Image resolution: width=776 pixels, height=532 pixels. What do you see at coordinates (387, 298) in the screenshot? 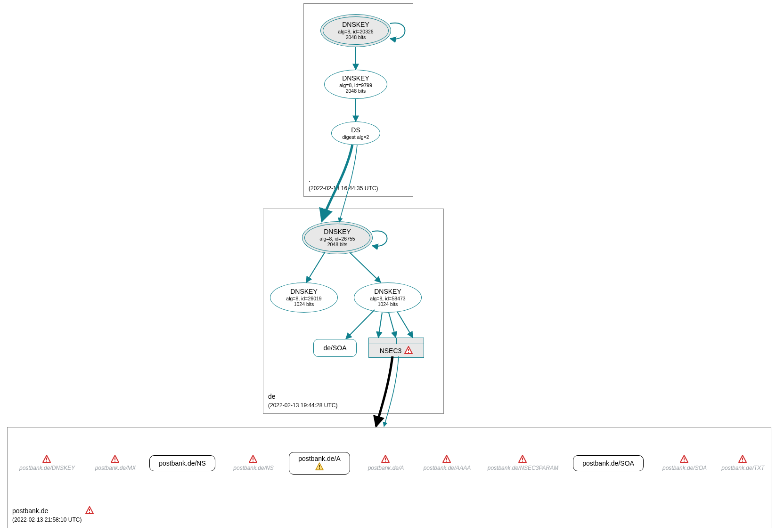
I see `node-sub: alg=8, id=58473` at bounding box center [387, 298].